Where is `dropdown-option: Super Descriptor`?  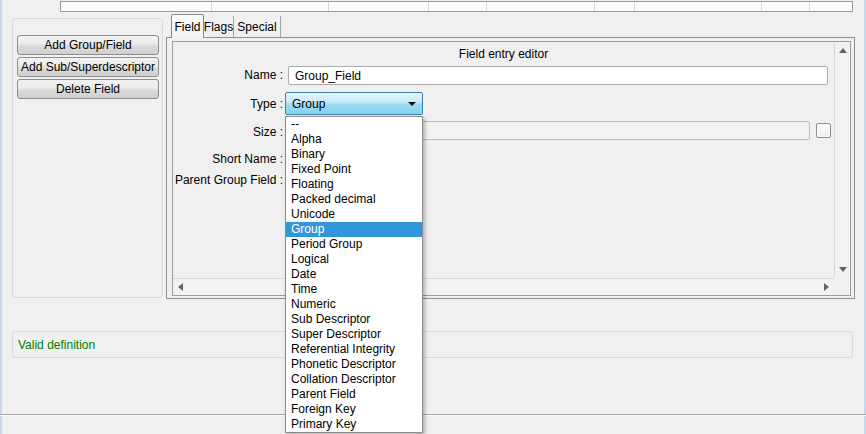 dropdown-option: Super Descriptor is located at coordinates (354, 334).